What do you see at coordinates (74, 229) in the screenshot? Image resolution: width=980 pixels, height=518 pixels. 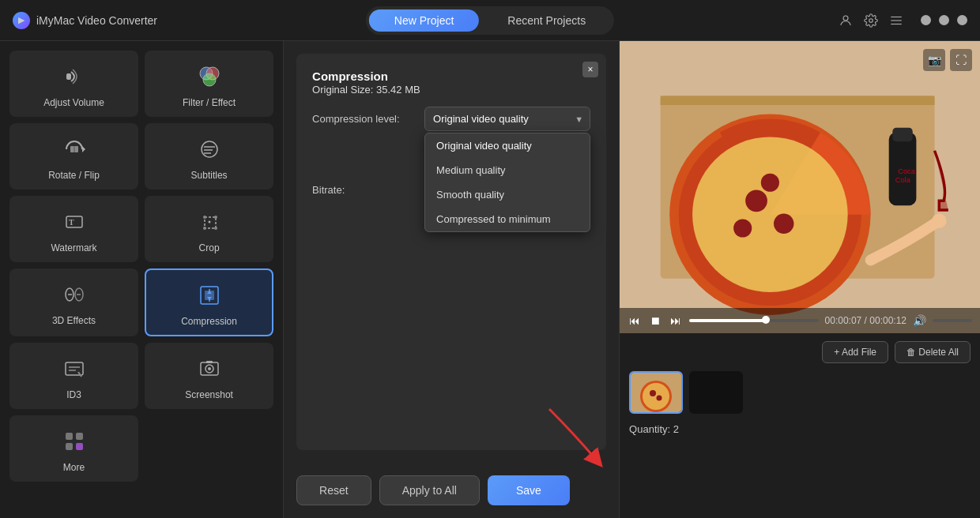 I see `sidebar-item-watermark: T Watermark` at bounding box center [74, 229].